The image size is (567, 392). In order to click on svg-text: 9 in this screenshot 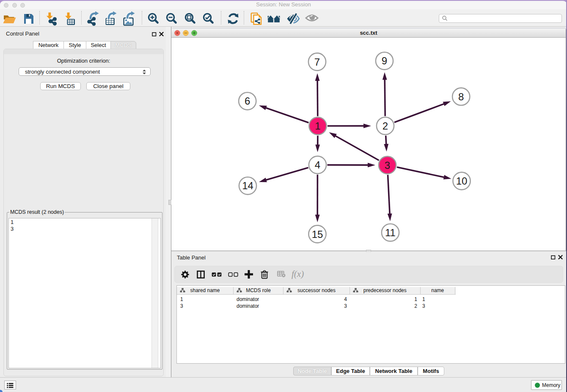, I will do `click(384, 61)`.